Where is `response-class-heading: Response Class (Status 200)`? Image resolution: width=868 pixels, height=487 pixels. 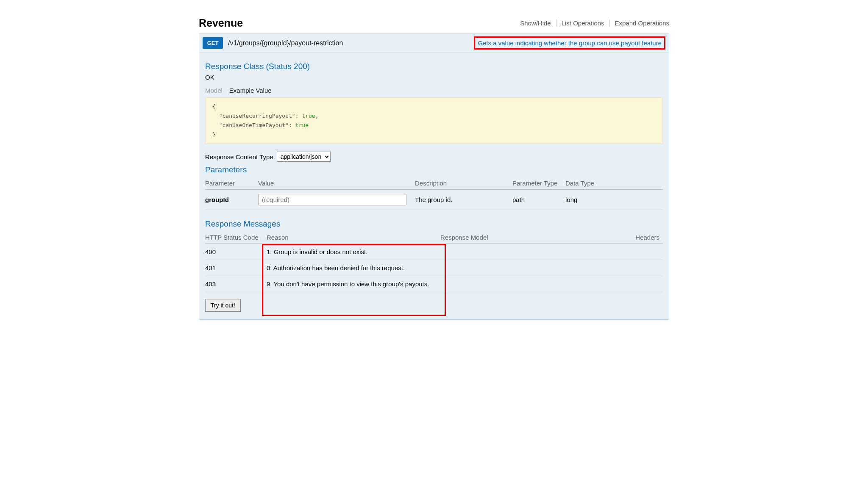
response-class-heading: Response Class (Status 200) is located at coordinates (434, 66).